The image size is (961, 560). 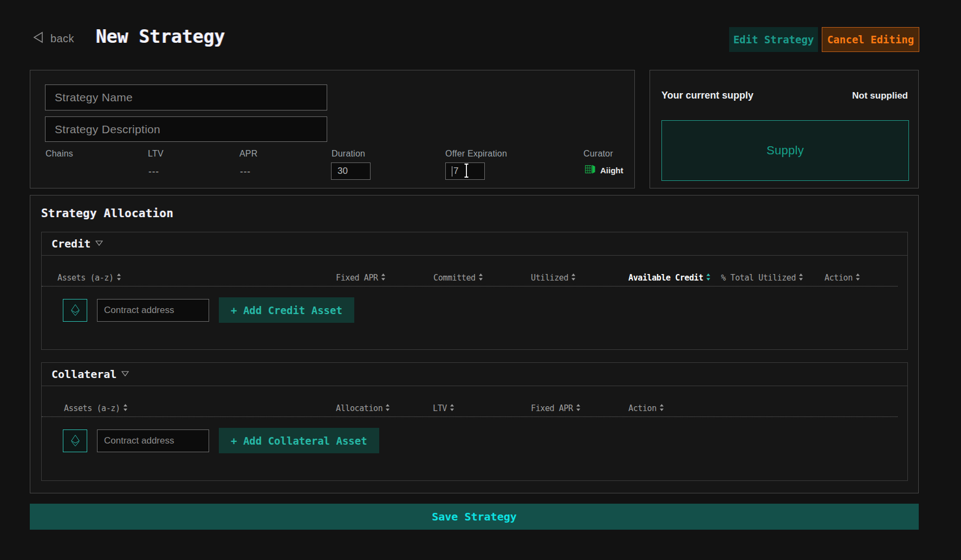 What do you see at coordinates (249, 154) in the screenshot?
I see `apr-label: APR` at bounding box center [249, 154].